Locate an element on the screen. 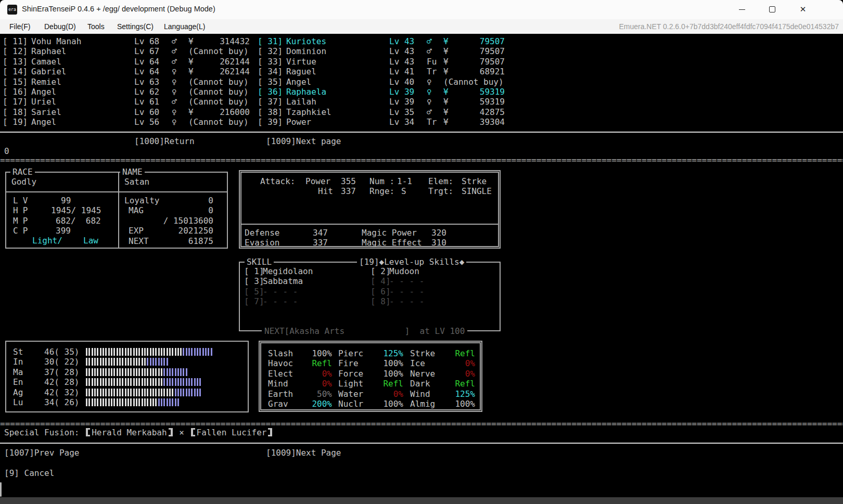 The height and width of the screenshot is (504, 843). demon-number: [ 11] is located at coordinates (15, 42).